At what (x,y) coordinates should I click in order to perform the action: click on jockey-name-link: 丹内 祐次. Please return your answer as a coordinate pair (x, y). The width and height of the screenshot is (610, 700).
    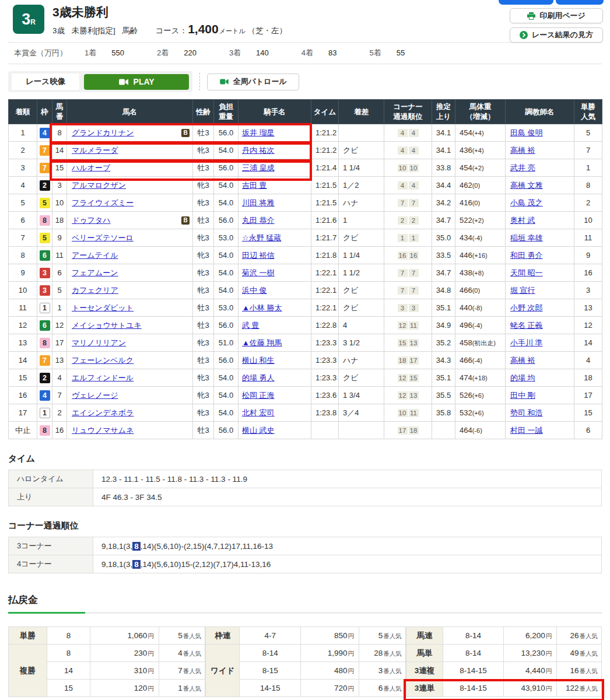
    Looking at the image, I should click on (258, 150).